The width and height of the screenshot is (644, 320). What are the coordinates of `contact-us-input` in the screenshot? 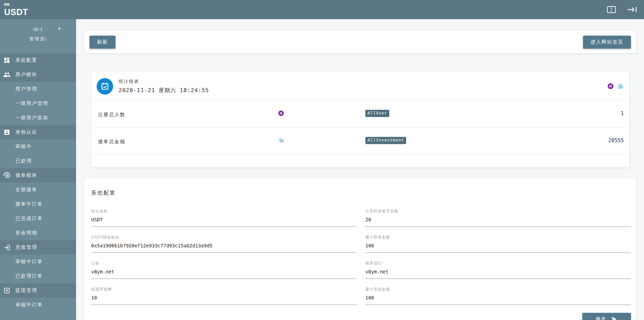 It's located at (498, 272).